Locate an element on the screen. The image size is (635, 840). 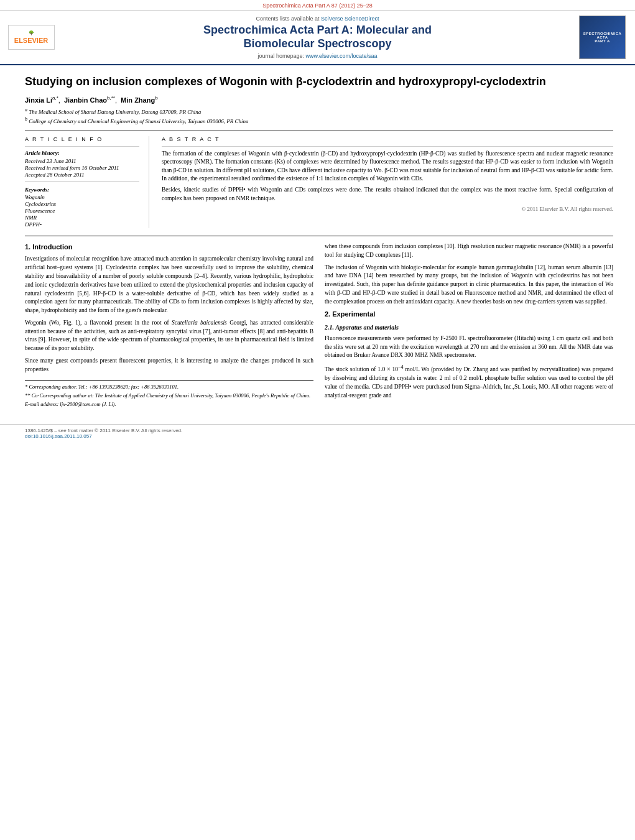
abstract-col: A B S T R A C T The formation of the com… is located at coordinates (387, 182).